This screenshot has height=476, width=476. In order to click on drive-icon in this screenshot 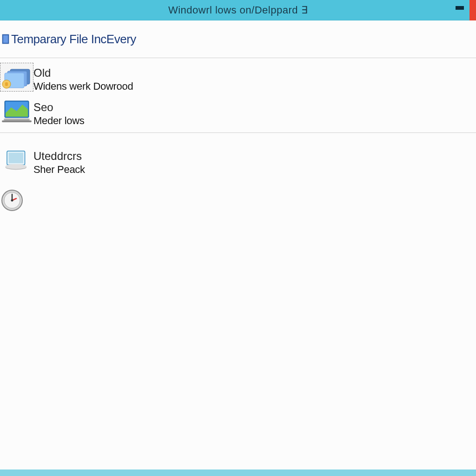, I will do `click(17, 160)`.